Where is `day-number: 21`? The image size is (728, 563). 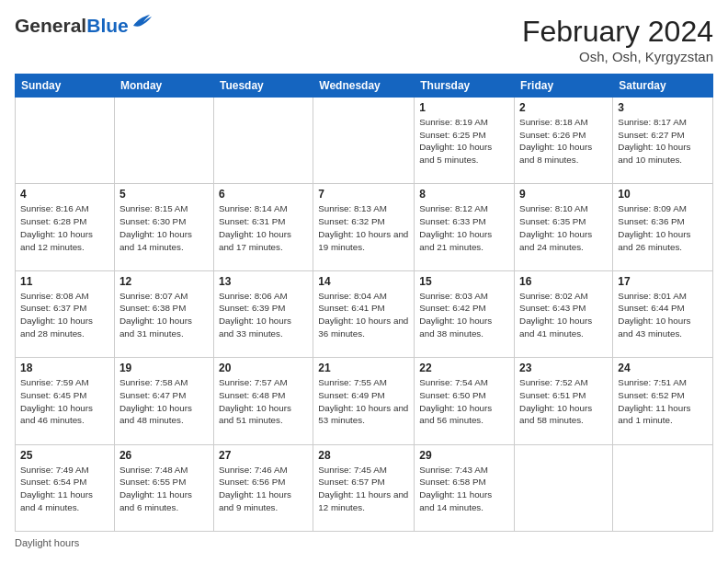
day-number: 21 is located at coordinates (364, 368).